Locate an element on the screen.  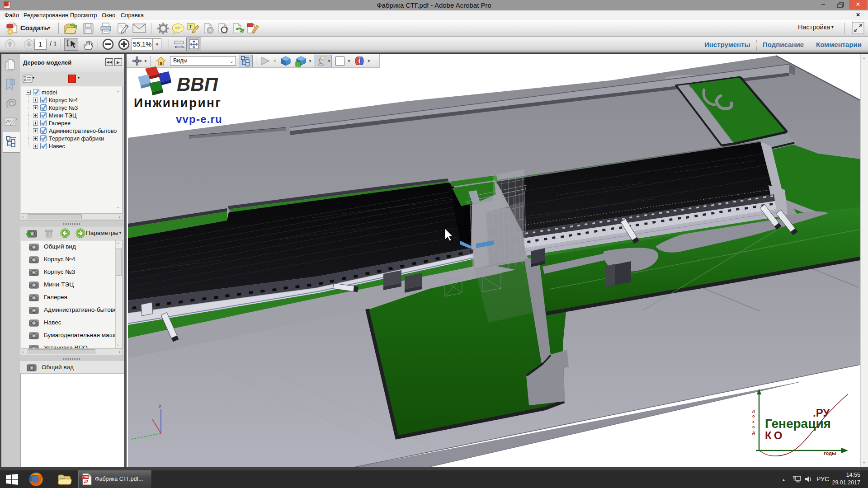
svg-text: T is located at coordinates (191, 27).